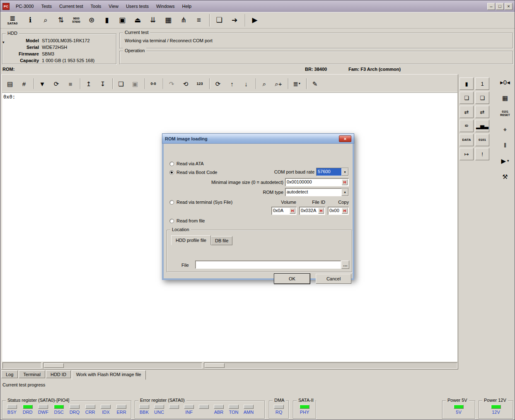 This screenshot has height=420, width=515. Describe the element at coordinates (334, 279) in the screenshot. I see `cancel-button: Cancel` at that location.